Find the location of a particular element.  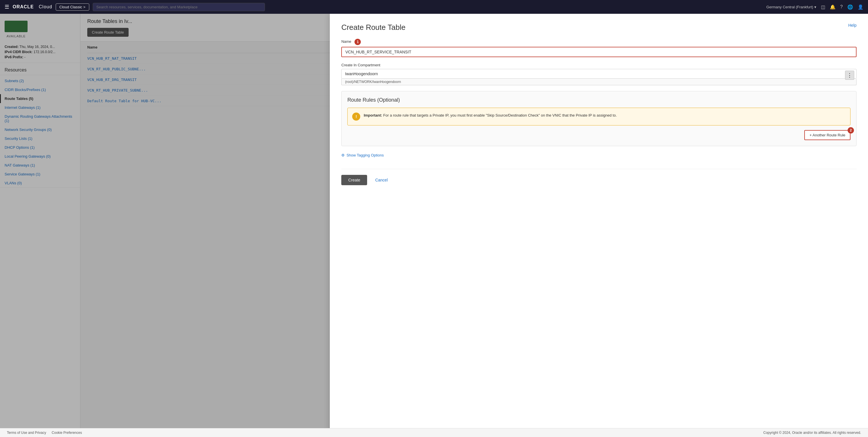

compartment-label: Create In Compartment is located at coordinates (599, 65).